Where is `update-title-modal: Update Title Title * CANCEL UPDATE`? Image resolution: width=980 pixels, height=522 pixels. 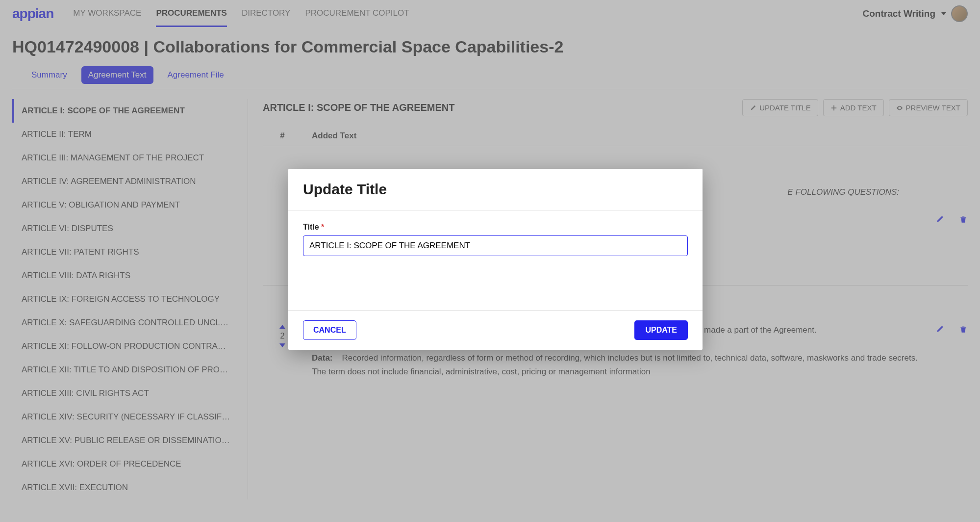 update-title-modal: Update Title Title * CANCEL UPDATE is located at coordinates (495, 259).